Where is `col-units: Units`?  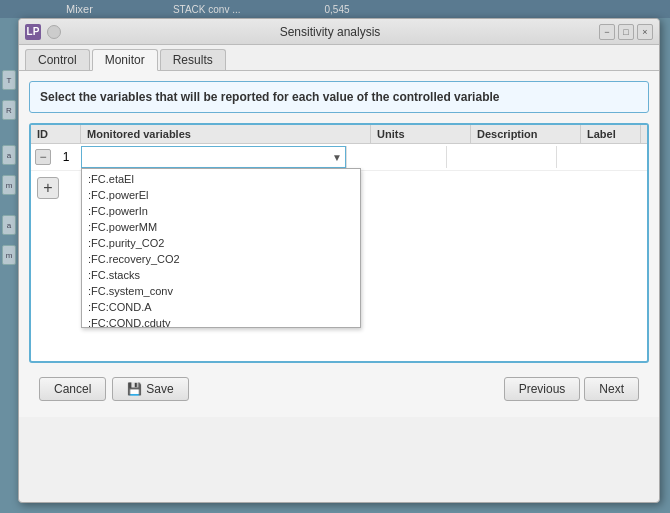 col-units: Units is located at coordinates (421, 134).